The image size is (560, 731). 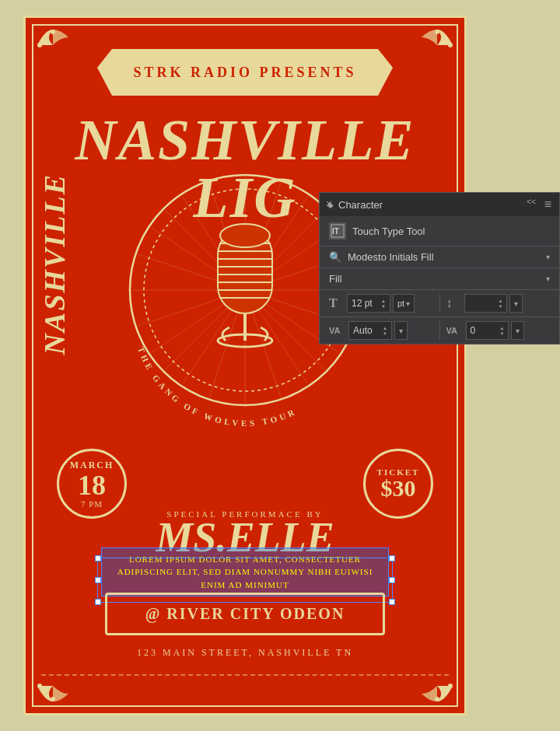 I want to click on nashville-vertical-left: NASHVILLE, so click(x=54, y=264).